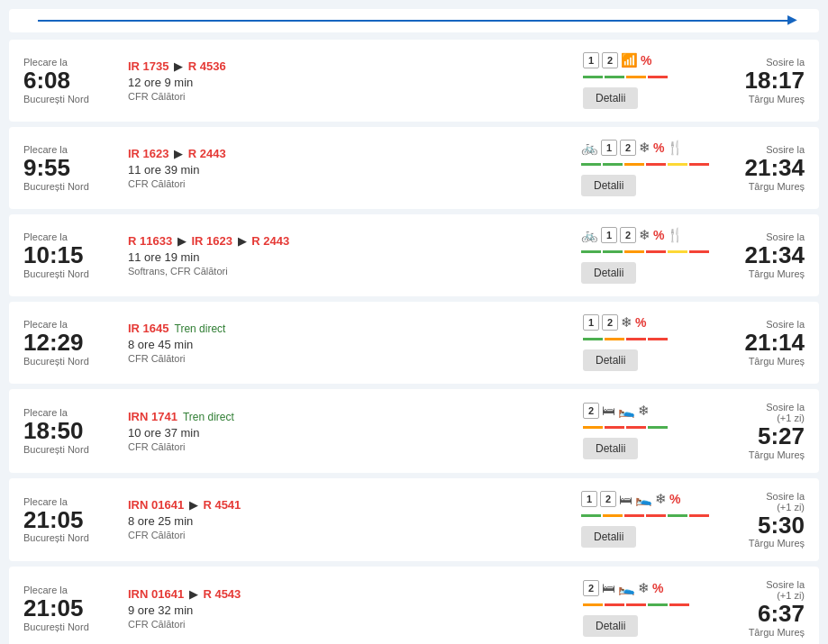  What do you see at coordinates (348, 169) in the screenshot?
I see `journey-duration: 11 ore 39 min` at bounding box center [348, 169].